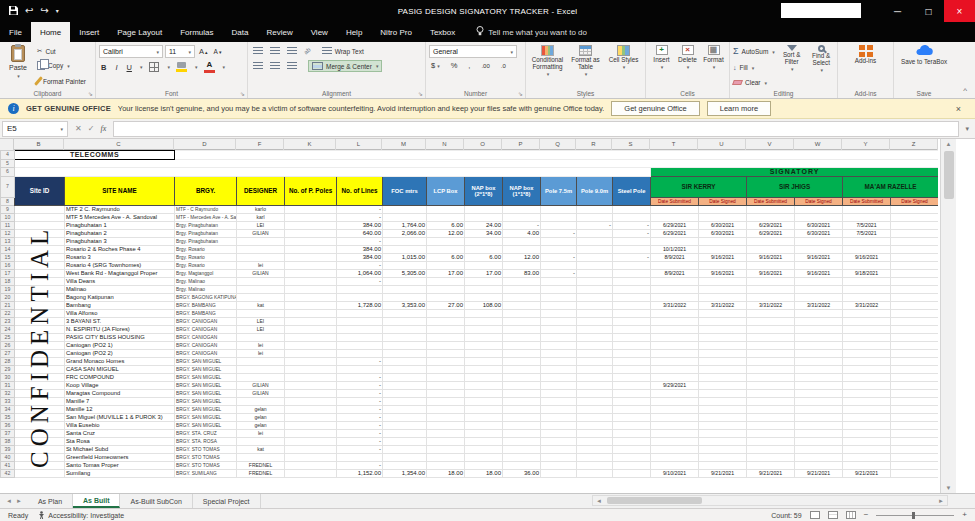  I want to click on cell: 6/30/2021, so click(819, 226).